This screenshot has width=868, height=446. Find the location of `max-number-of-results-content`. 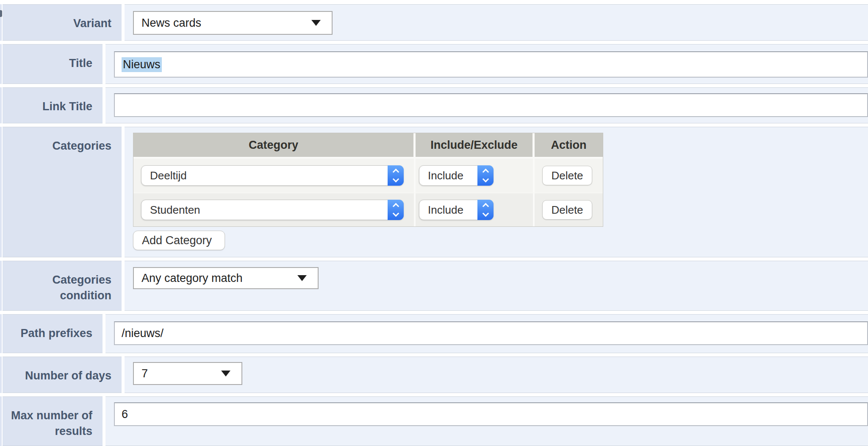

max-number-of-results-content is located at coordinates (487, 421).